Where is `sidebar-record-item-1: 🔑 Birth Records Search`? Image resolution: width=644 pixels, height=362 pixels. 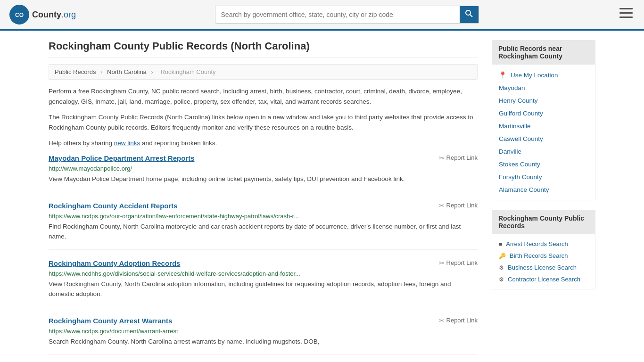
sidebar-record-item-1: 🔑 Birth Records Search is located at coordinates (544, 255).